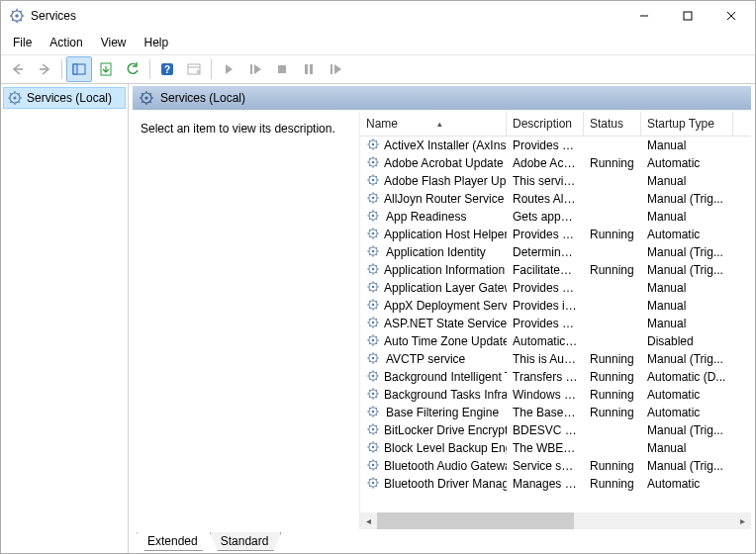 This screenshot has width=756, height=554. Describe the element at coordinates (335, 69) in the screenshot. I see `restart-service-button` at that location.